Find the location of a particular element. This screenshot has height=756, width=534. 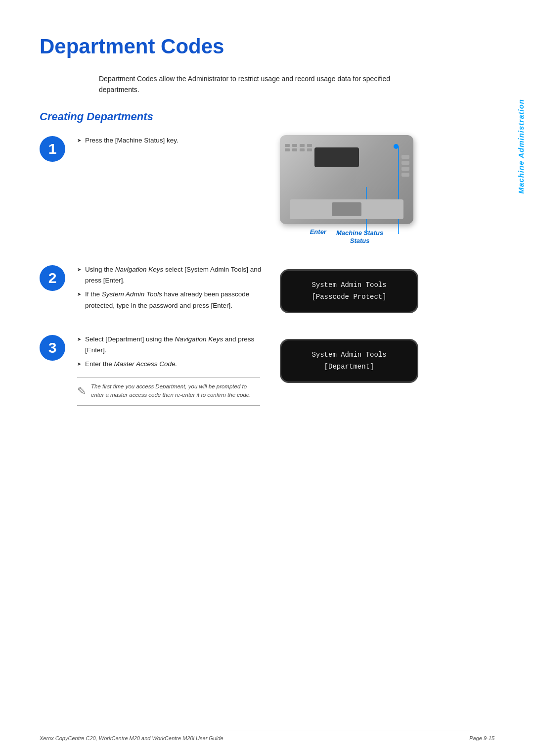

step-3-instruction-2: Enter the Master Access Code. is located at coordinates (171, 364).